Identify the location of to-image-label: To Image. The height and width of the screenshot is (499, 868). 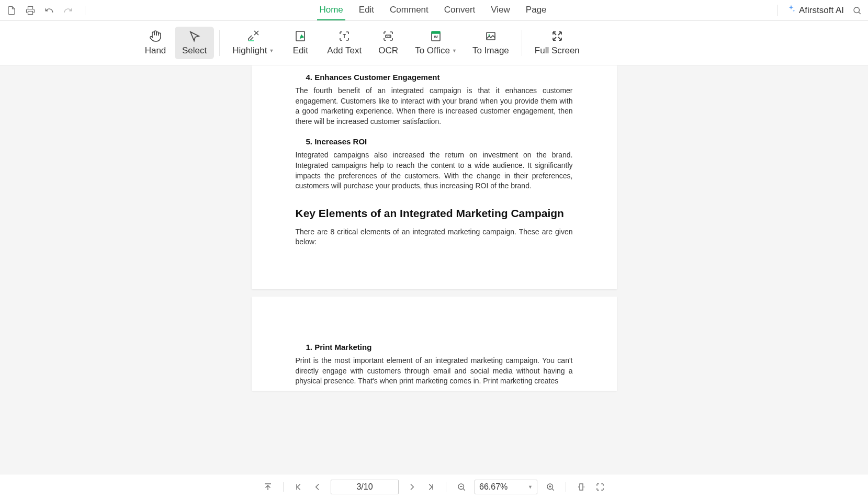
(491, 51).